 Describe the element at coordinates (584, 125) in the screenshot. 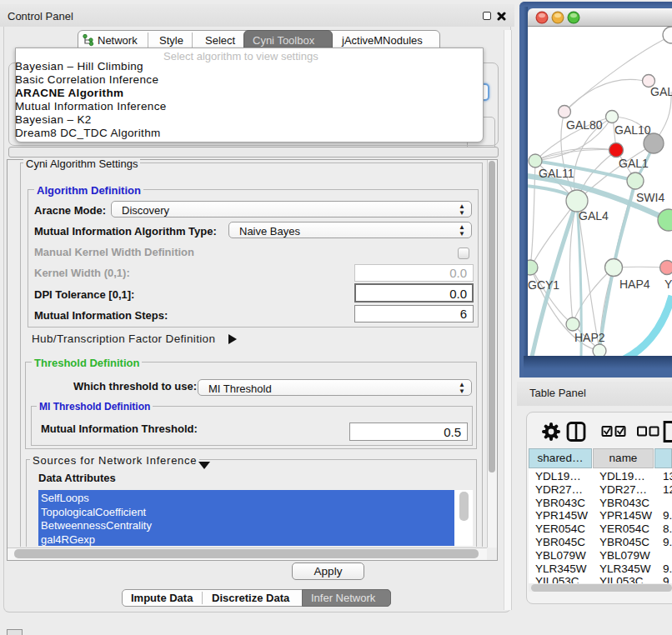

I see `svg-text: GAL80` at that location.